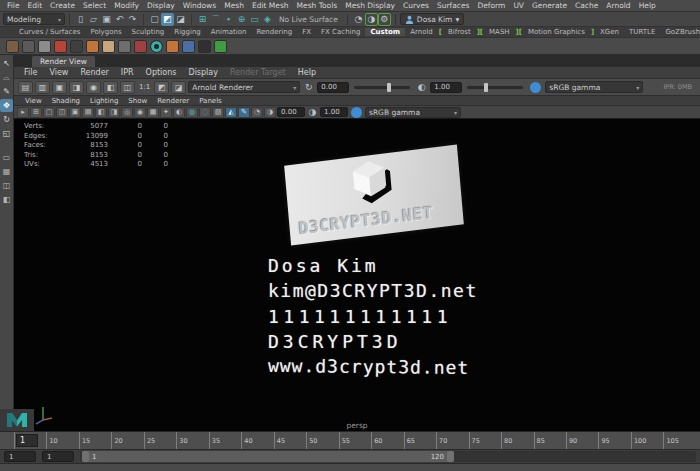  Describe the element at coordinates (234, 6) in the screenshot. I see `menu-item: Mesh` at that location.